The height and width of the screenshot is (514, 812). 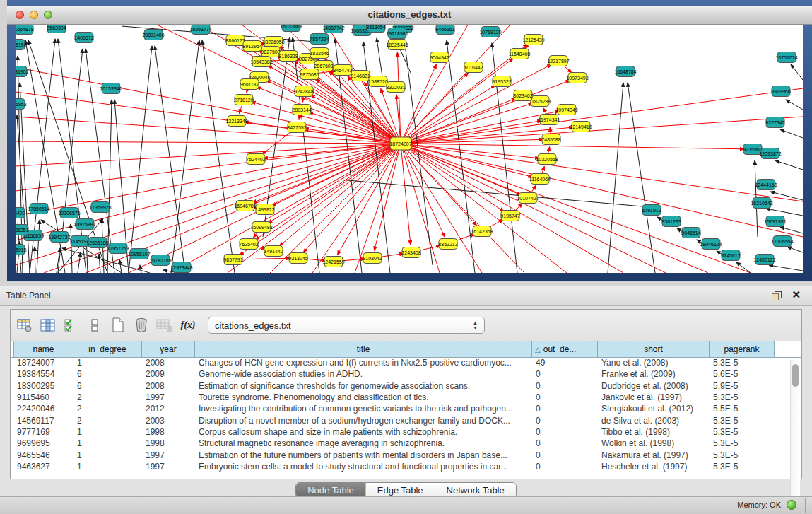 I want to click on graph-node: 6466161, so click(x=445, y=30).